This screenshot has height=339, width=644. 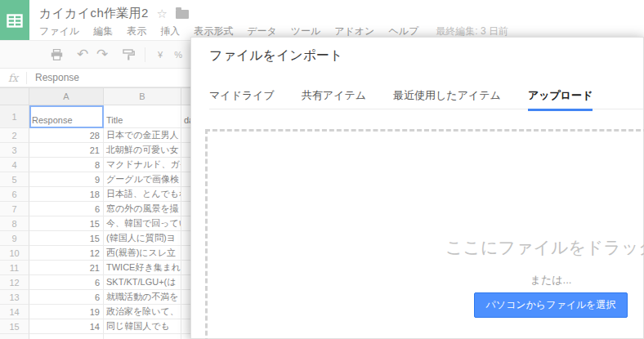 I want to click on select-file-from-computer-button: パソコンからファイルを選択, so click(x=551, y=306).